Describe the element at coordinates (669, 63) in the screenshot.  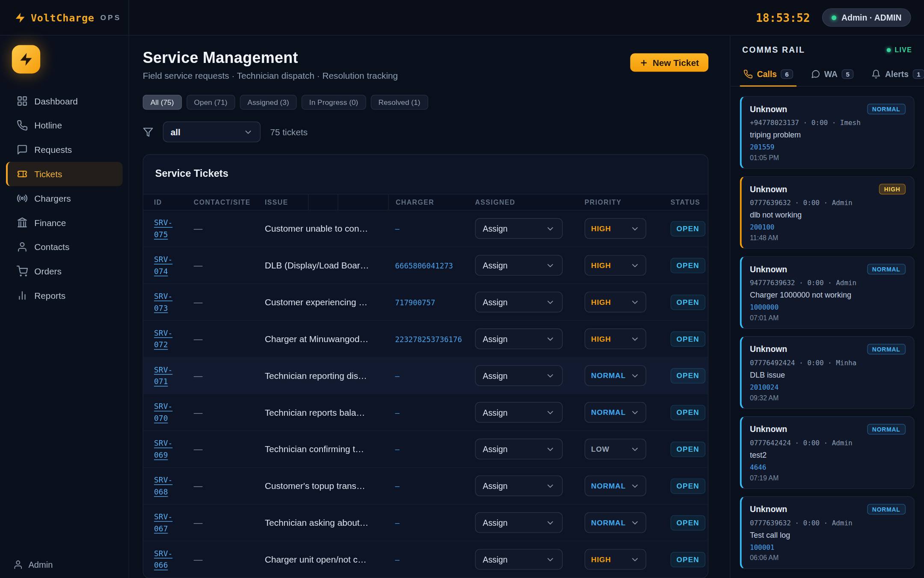
I see `new-ticket-button: New Ticket` at that location.